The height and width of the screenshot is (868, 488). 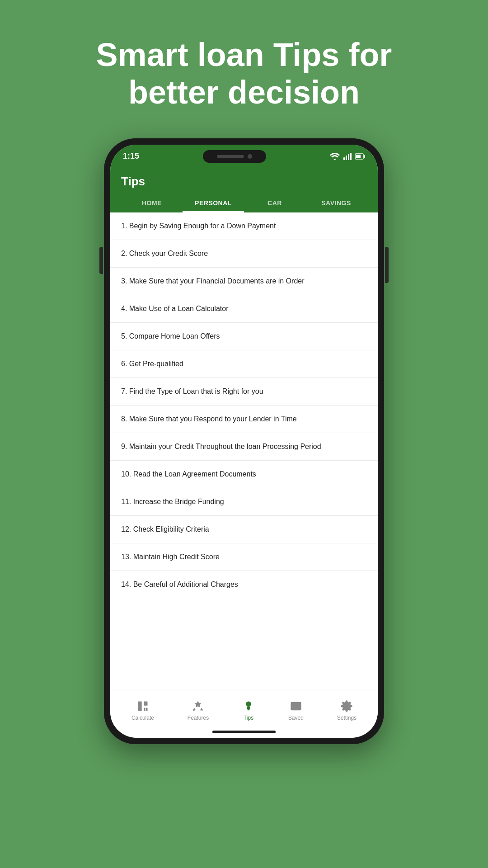 What do you see at coordinates (360, 156) in the screenshot?
I see `battery-icon` at bounding box center [360, 156].